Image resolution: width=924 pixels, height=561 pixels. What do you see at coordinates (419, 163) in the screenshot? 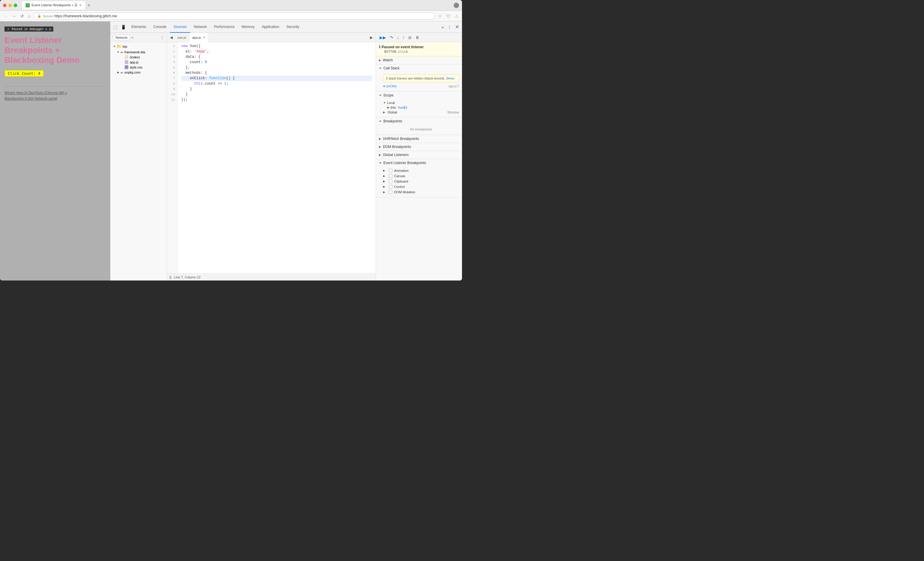
I see `event-listener-bp-header: ▼ Event Listener Breakpoints` at bounding box center [419, 163].